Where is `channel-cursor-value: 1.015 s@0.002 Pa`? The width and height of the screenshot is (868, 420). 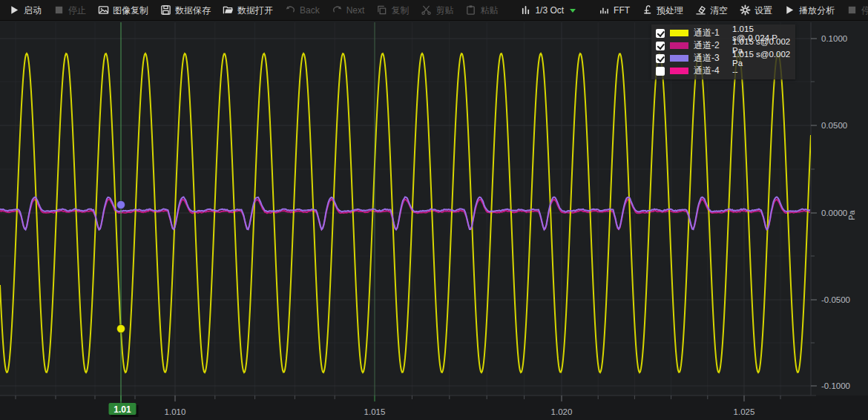 channel-cursor-value: 1.015 s@0.002 Pa is located at coordinates (761, 59).